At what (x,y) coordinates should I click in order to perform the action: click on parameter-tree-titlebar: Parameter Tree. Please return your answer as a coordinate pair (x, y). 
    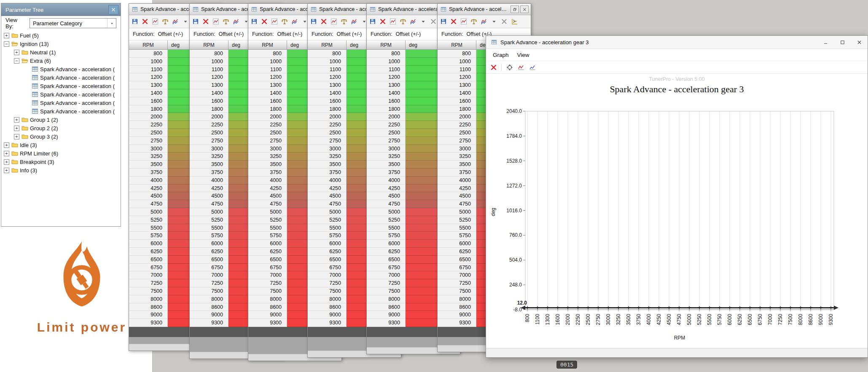
    Looking at the image, I should click on (61, 10).